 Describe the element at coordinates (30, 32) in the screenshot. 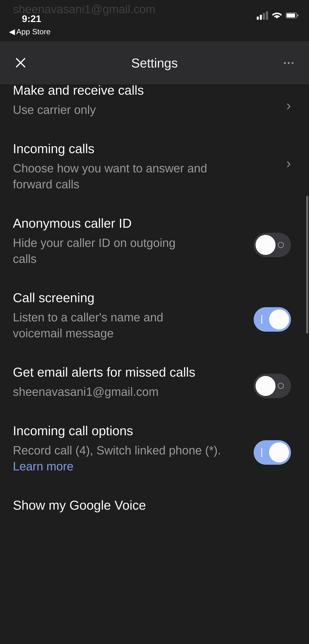

I see `back-to-appstore: ◀ App Store` at that location.